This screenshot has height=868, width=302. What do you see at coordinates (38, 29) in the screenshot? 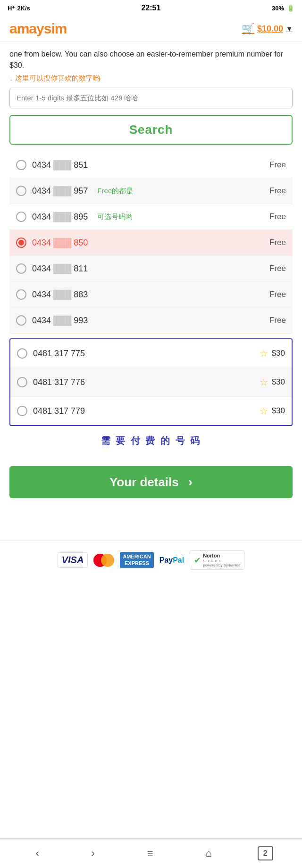
I see `app-logo: amaysim` at bounding box center [38, 29].